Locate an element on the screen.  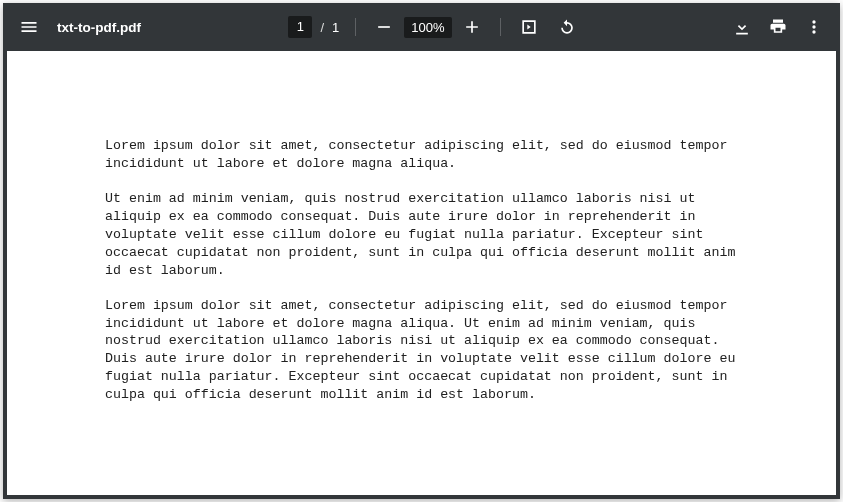
toolbar-center: 1 / 1 100% is located at coordinates (436, 27).